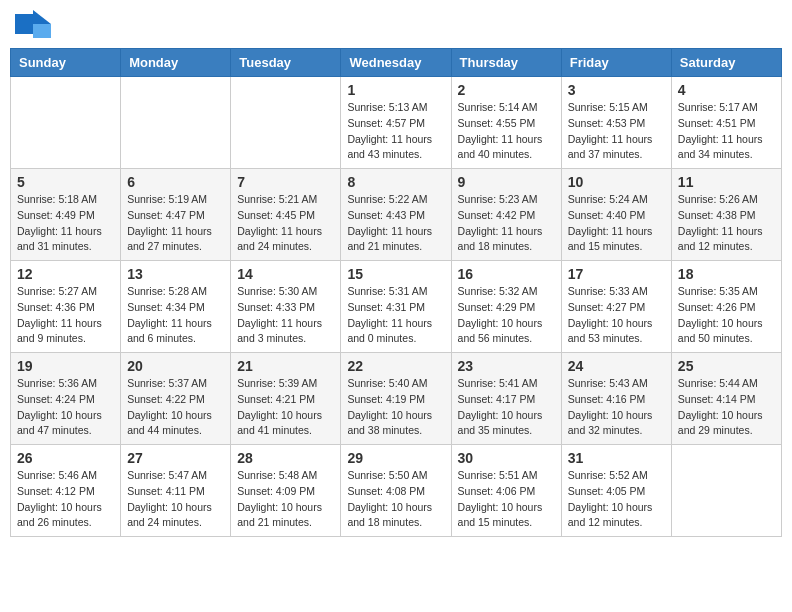  I want to click on day-info: Sunrise: 5:23 AM Sunset: 4:42 PM Dayligh…, so click(506, 224).